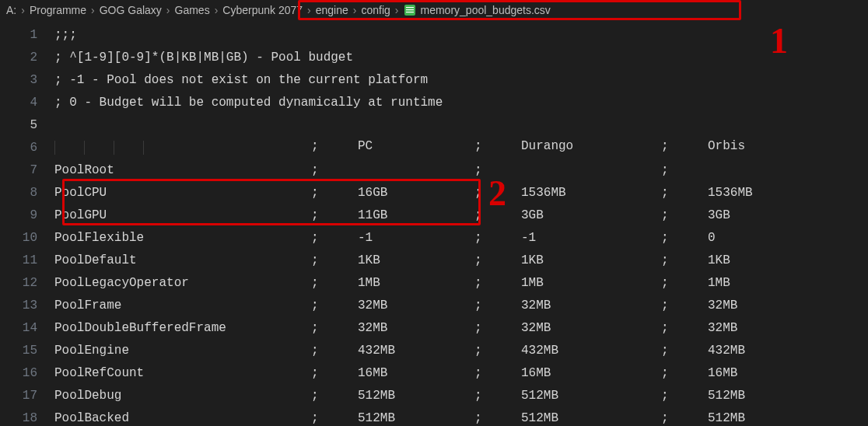 This screenshot has width=868, height=426. What do you see at coordinates (788, 283) in the screenshot?
I see `cell-orbis: 1MB` at bounding box center [788, 283].